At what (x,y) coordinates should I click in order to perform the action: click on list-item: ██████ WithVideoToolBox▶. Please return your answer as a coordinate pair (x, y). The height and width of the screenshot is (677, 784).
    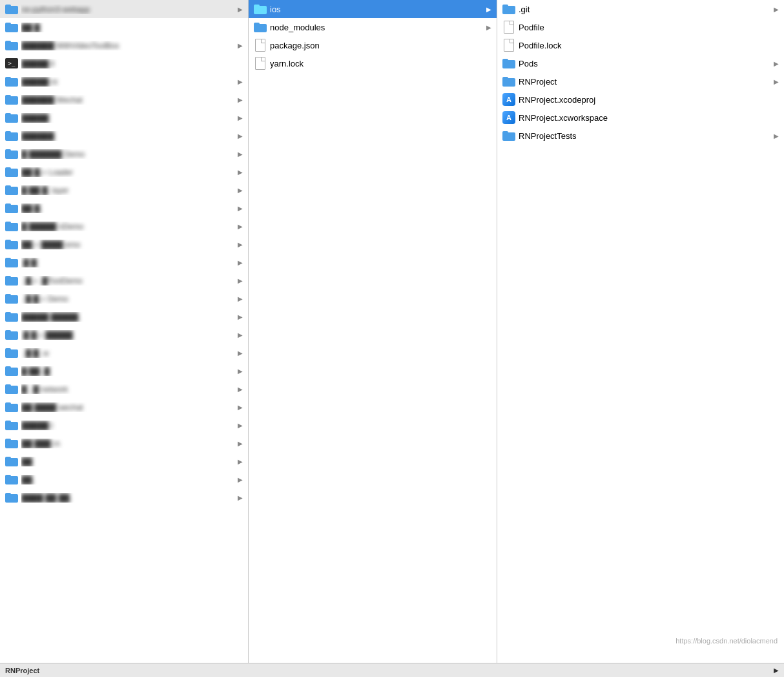
    Looking at the image, I should click on (124, 45).